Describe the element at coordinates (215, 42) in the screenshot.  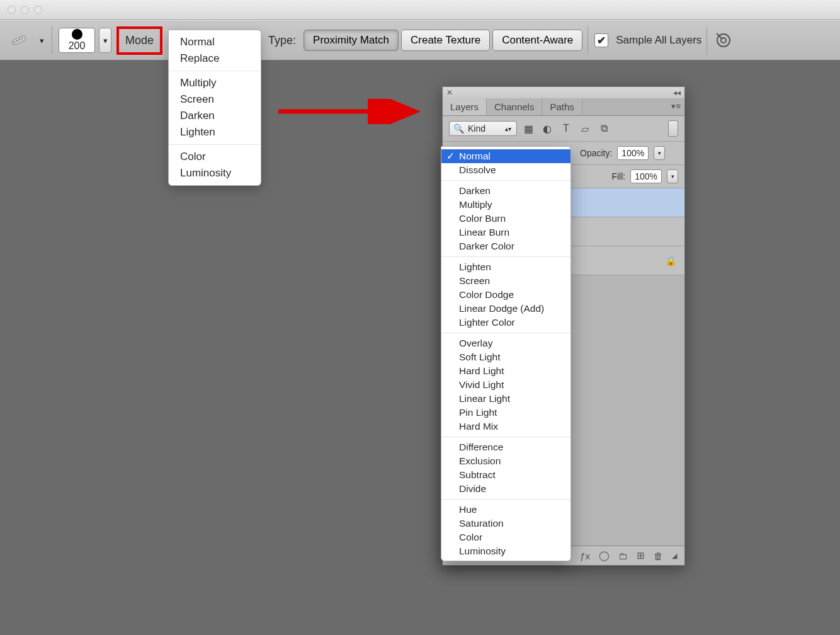
I see `mode-item-normal: Normal` at that location.